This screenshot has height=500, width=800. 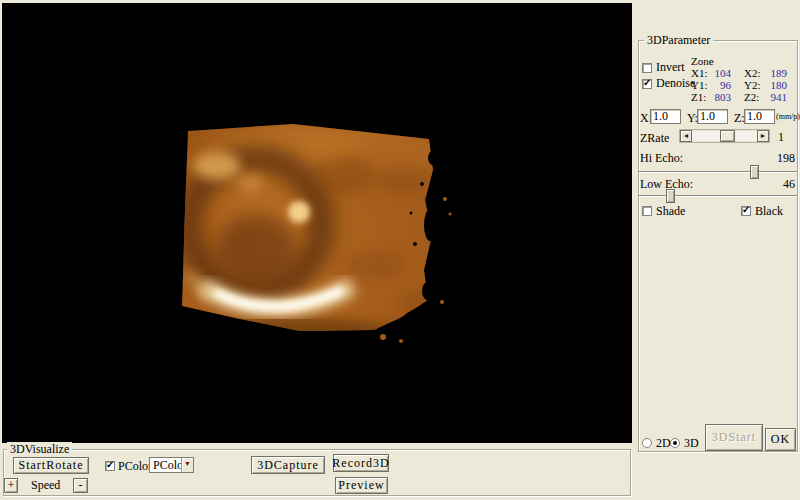 What do you see at coordinates (678, 40) in the screenshot?
I see `parameter-group-title: 3DParameter` at bounding box center [678, 40].